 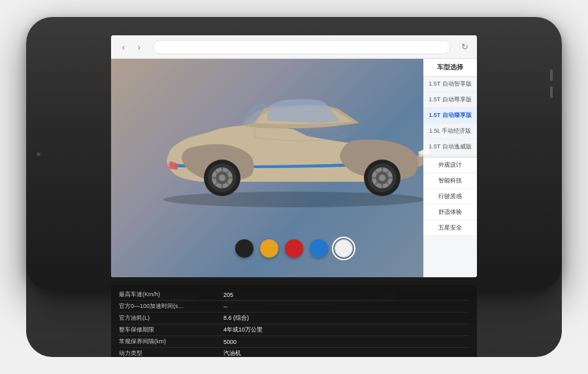 I want to click on spec-label-3: 整车保修期限, so click(x=171, y=330).